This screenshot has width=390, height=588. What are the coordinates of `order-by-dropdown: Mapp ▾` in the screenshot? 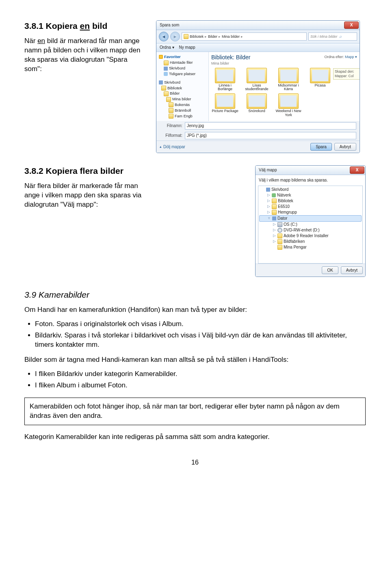 It's located at (351, 57).